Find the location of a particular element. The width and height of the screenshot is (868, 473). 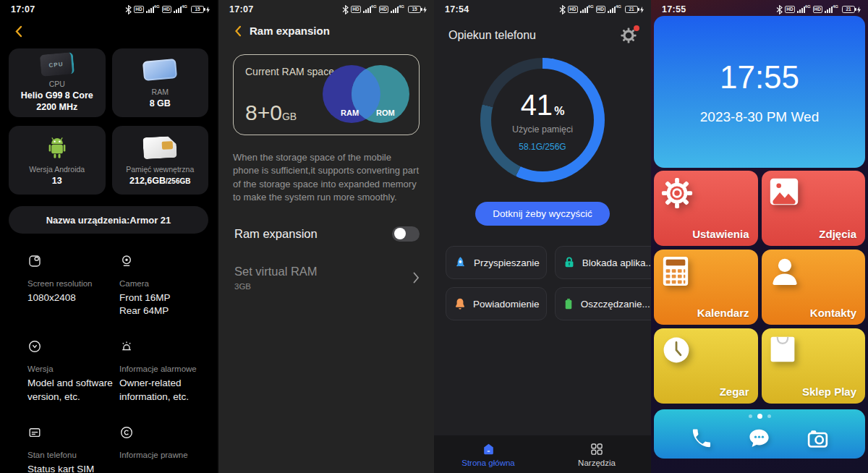

screen-icon is located at coordinates (35, 261).